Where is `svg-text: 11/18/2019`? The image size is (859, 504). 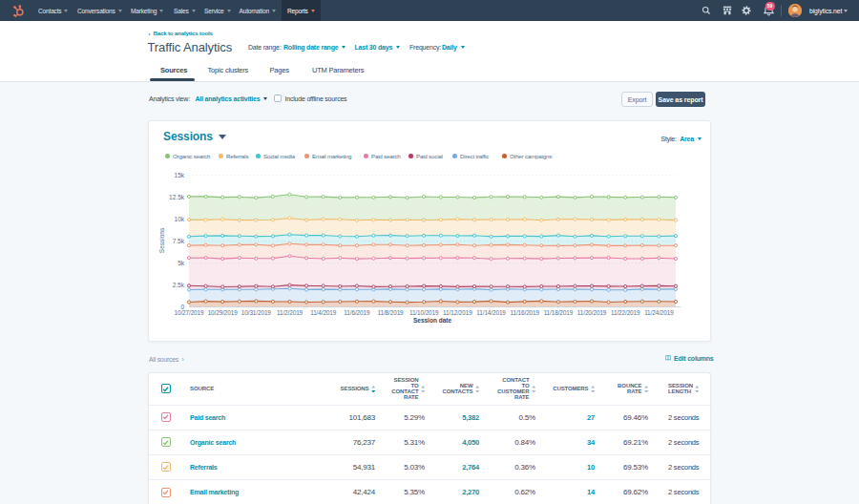
svg-text: 11/18/2019 is located at coordinates (559, 313).